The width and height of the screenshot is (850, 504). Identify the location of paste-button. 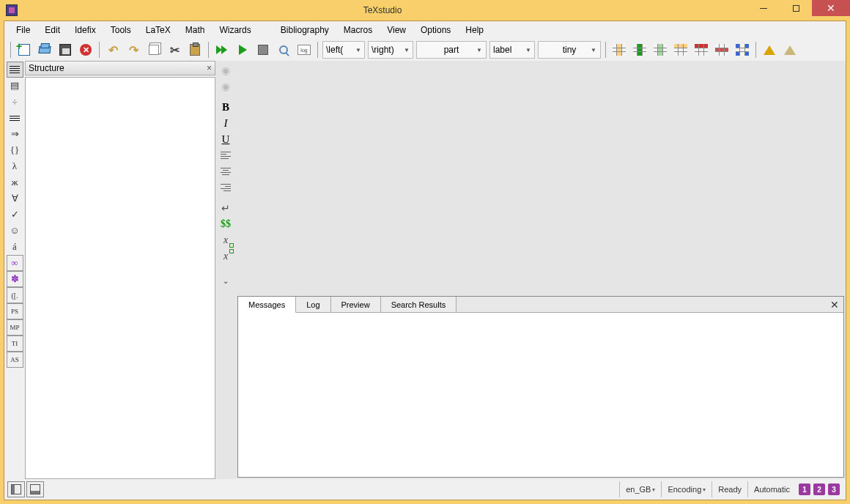
(195, 50).